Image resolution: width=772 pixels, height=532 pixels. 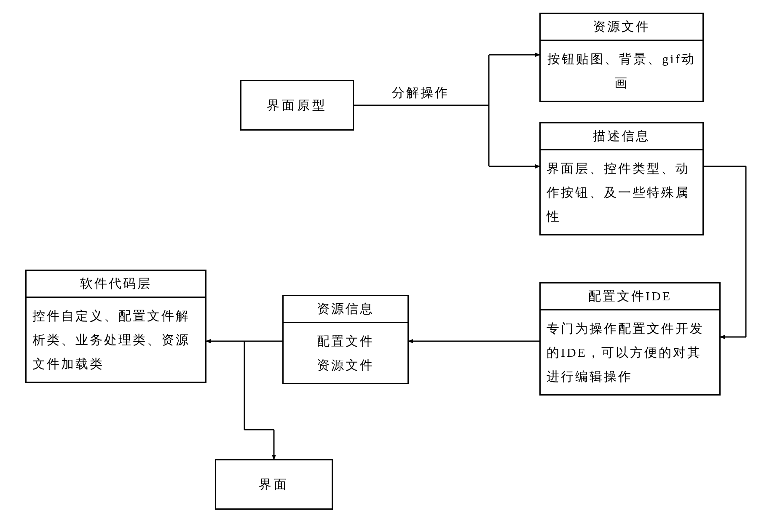 What do you see at coordinates (116, 326) in the screenshot?
I see `box-code-layer: 软件代码层 控件自定义、配置文件解析类、业务处理类、资源文件加载类` at bounding box center [116, 326].